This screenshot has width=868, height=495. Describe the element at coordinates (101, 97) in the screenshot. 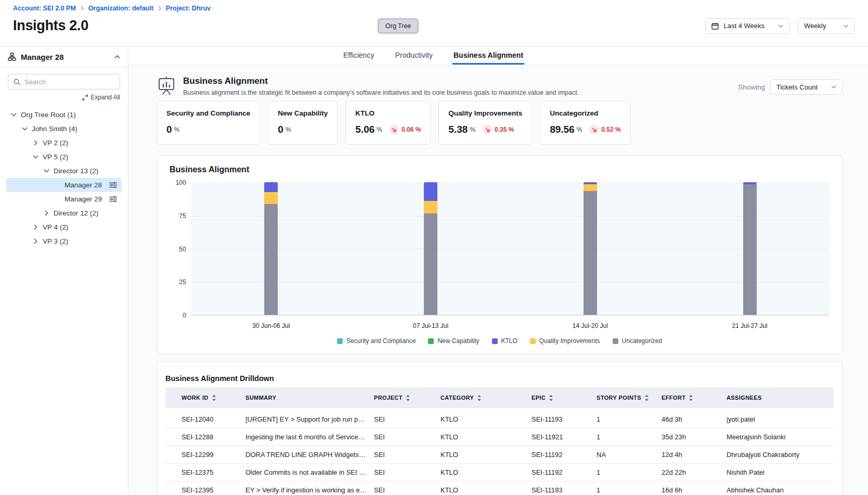

I see `expand-all-link: Expand All` at that location.